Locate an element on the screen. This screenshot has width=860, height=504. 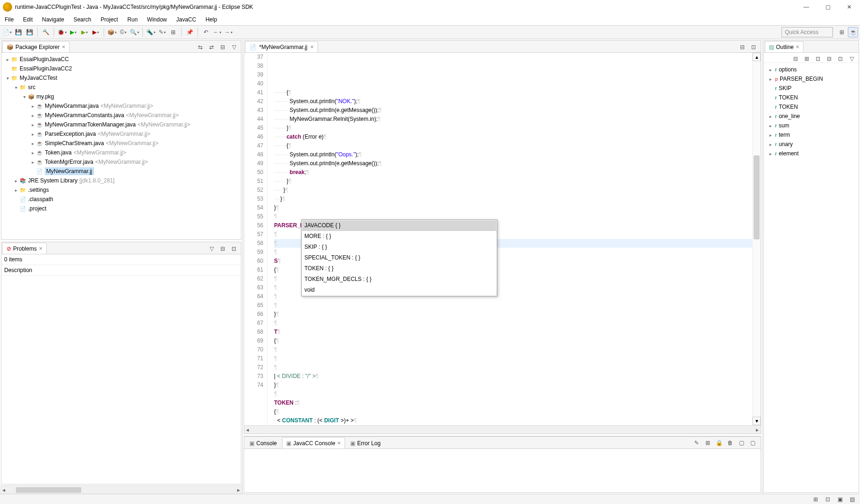
tree-item: ▸📚JRE System Library[jdk1.8.0_281] is located at coordinates (121, 181).